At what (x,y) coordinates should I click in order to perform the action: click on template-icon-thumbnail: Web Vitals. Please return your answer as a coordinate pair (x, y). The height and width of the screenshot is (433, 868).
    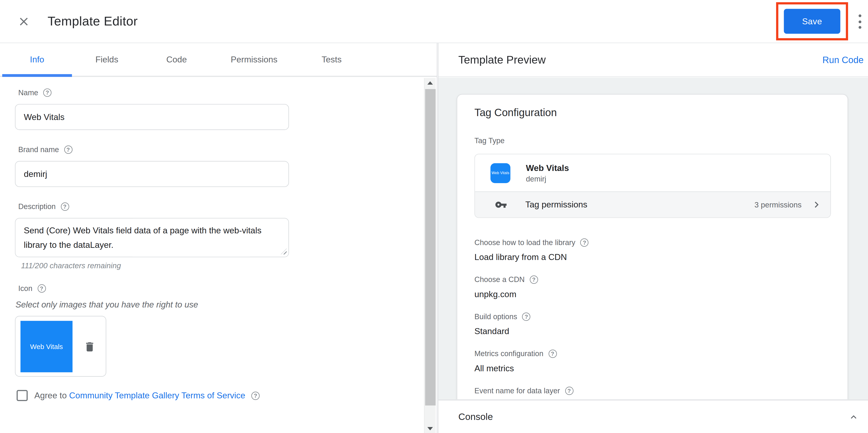
    Looking at the image, I should click on (46, 346).